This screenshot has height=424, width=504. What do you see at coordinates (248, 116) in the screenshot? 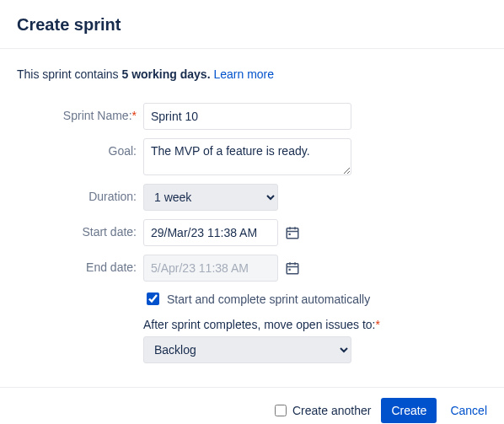
I see `sprint-name-input` at bounding box center [248, 116].